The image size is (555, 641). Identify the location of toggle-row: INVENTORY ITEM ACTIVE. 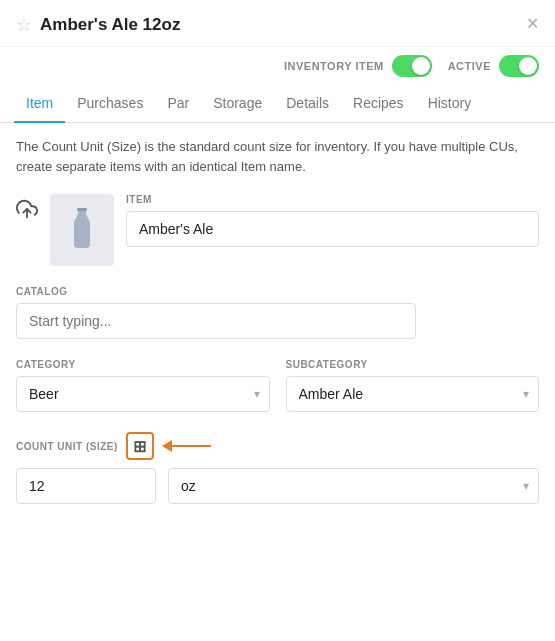
(278, 66).